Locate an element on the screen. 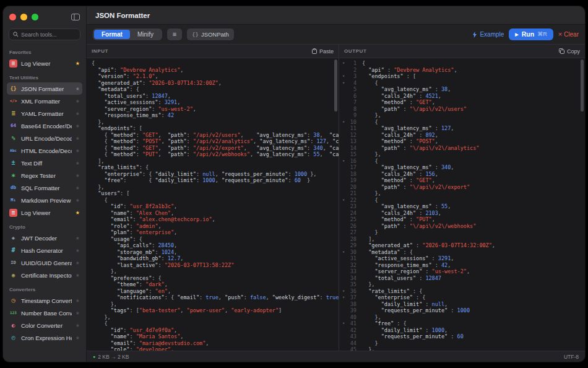 This screenshot has height=368, width=588. format-tab: Format is located at coordinates (112, 35).